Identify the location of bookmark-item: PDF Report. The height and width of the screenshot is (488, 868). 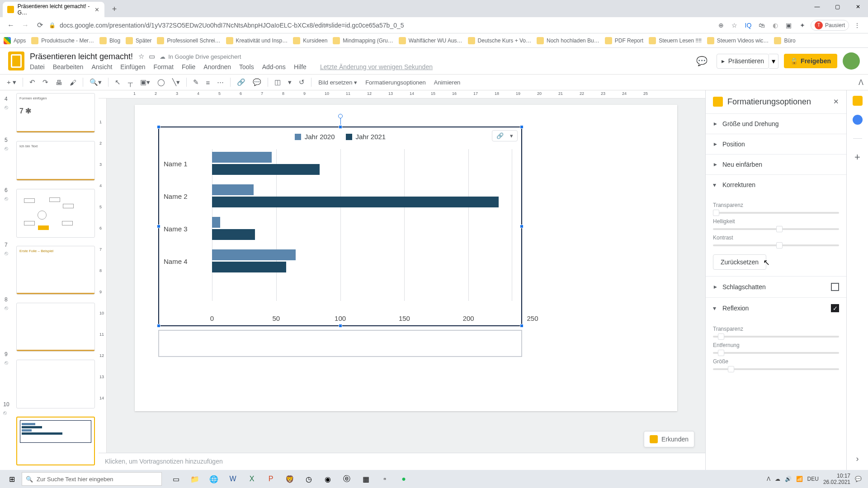
(624, 41).